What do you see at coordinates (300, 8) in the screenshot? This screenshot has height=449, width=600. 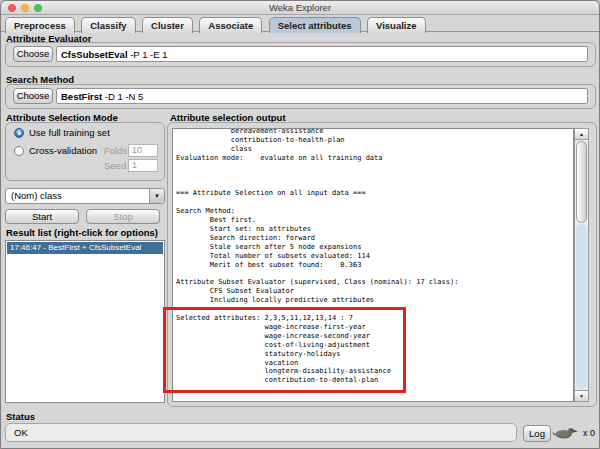 I see `window-title: Weka Explorer` at bounding box center [300, 8].